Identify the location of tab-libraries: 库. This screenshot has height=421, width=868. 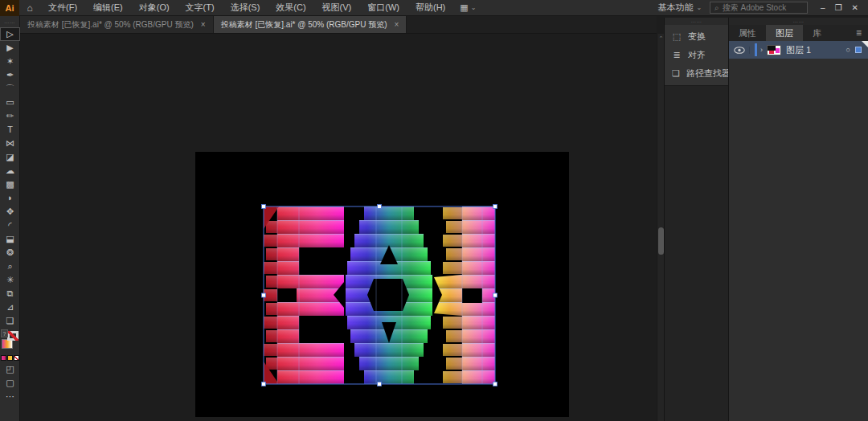
(817, 33).